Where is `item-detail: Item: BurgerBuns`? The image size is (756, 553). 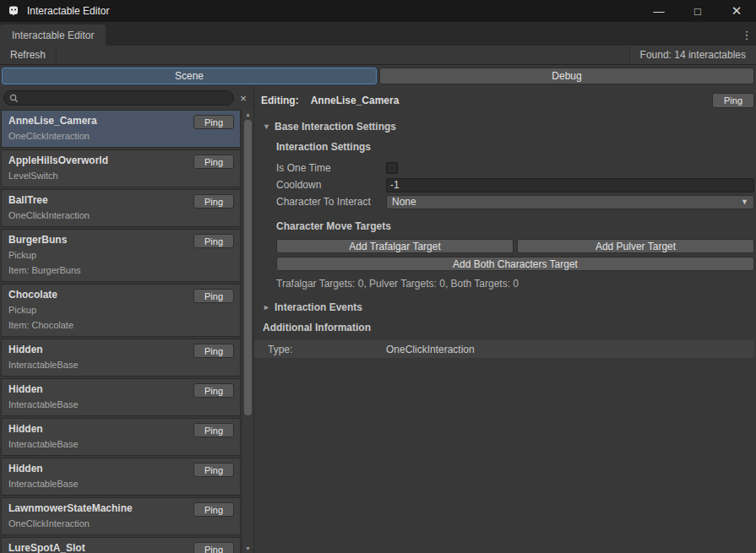 item-detail: Item: BurgerBuns is located at coordinates (121, 270).